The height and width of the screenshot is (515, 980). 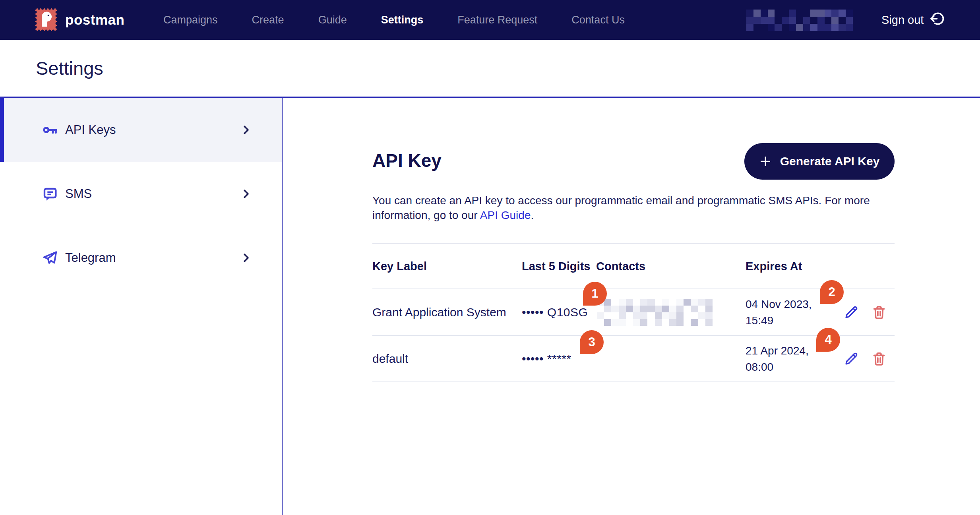 I want to click on annotation-badge-1: 1, so click(x=595, y=294).